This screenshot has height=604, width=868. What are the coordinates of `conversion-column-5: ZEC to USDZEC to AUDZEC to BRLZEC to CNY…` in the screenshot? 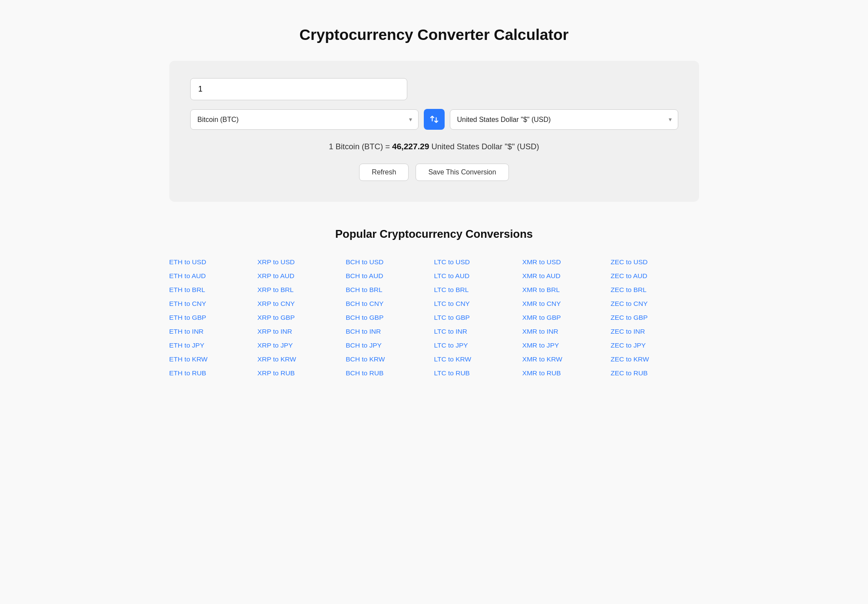 It's located at (655, 318).